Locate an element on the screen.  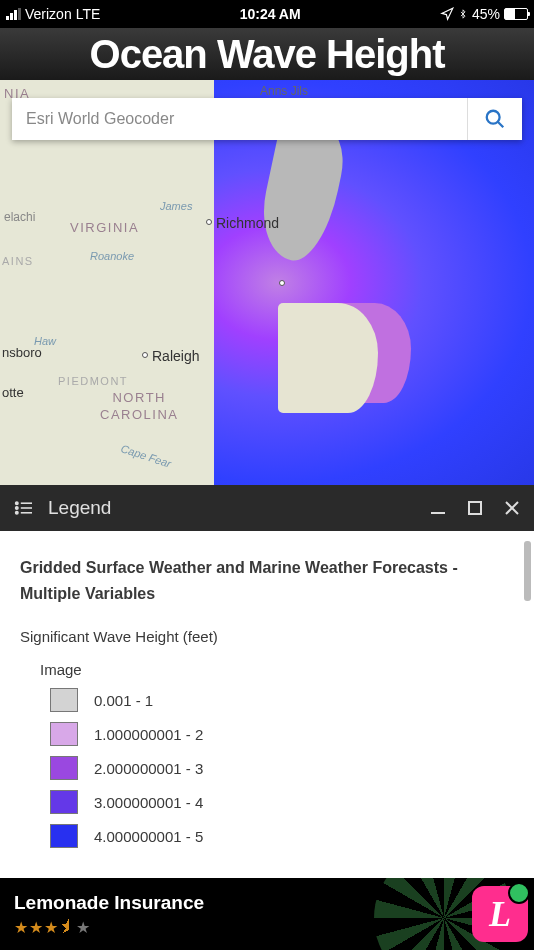
legend-item: 1.000000001 - 2 is located at coordinates (282, 734).